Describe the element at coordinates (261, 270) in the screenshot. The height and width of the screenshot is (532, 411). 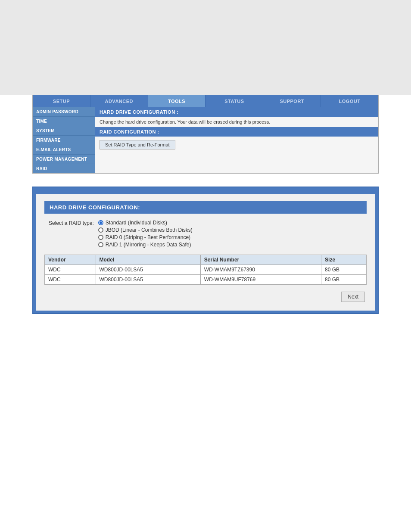
I see `drive1-serial: WD-WMAM9TZ67390` at that location.